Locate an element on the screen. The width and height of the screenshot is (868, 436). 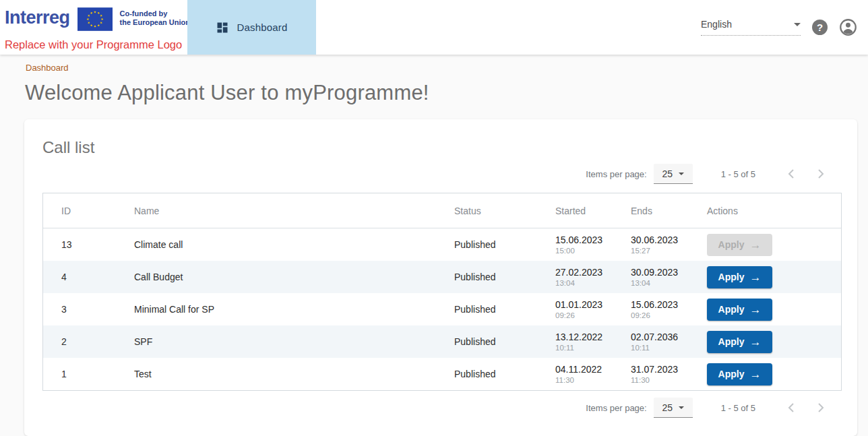
call-started-cell: 01.01.2023 09:26 is located at coordinates (593, 310).